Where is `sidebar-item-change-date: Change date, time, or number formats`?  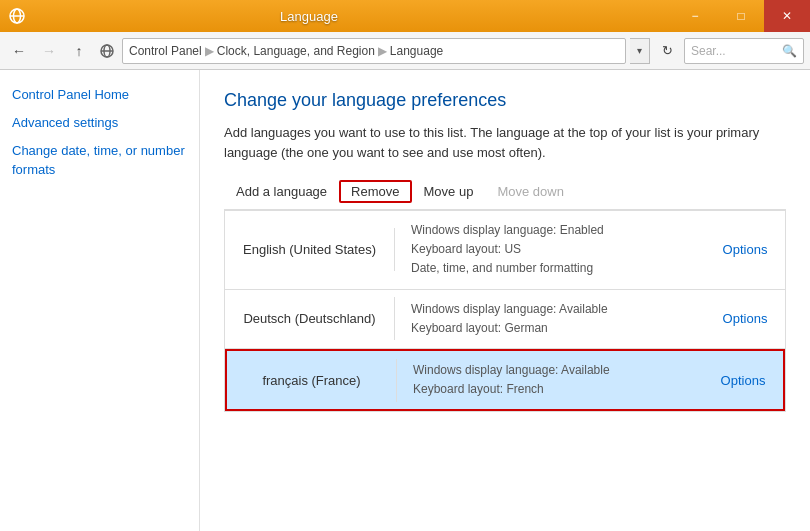
sidebar-item-change-date: Change date, time, or number formats is located at coordinates (100, 160).